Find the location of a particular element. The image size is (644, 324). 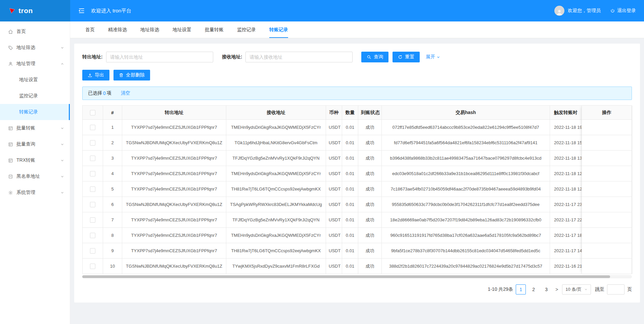

selection-unit: 项 is located at coordinates (109, 93).